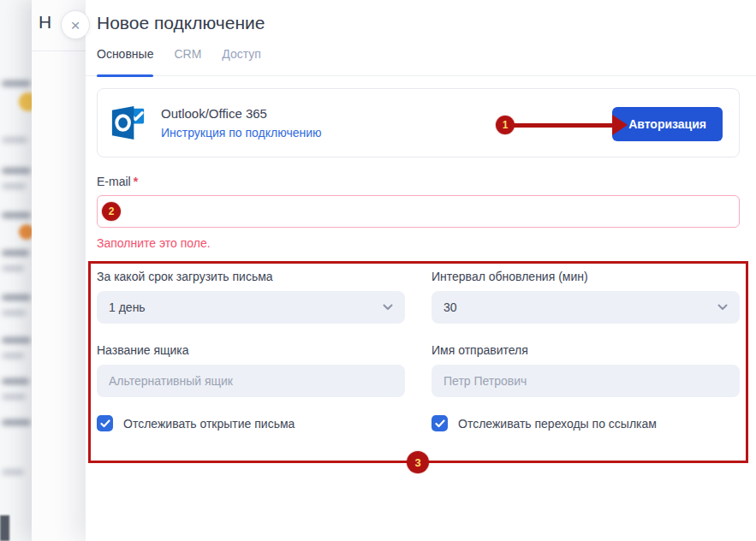  Describe the element at coordinates (418, 211) in the screenshot. I see `email-field` at that location.